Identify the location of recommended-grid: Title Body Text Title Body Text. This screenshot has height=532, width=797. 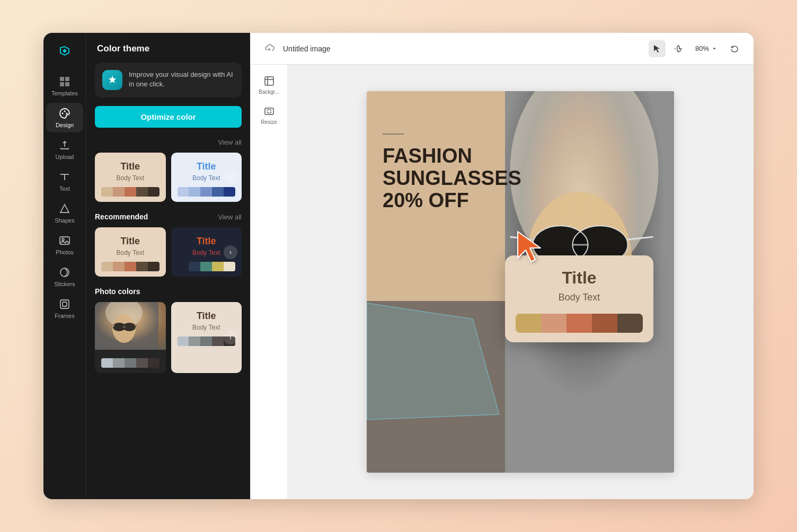
(169, 258).